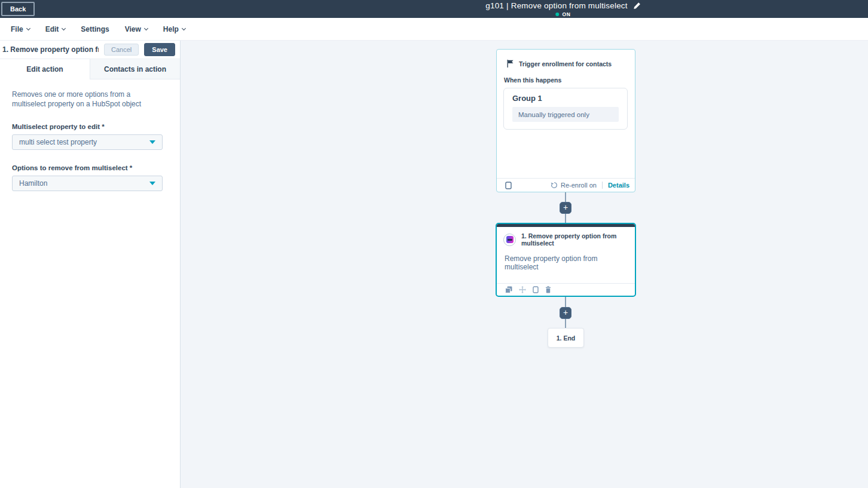 Image resolution: width=868 pixels, height=488 pixels. I want to click on menu-view: View, so click(136, 29).